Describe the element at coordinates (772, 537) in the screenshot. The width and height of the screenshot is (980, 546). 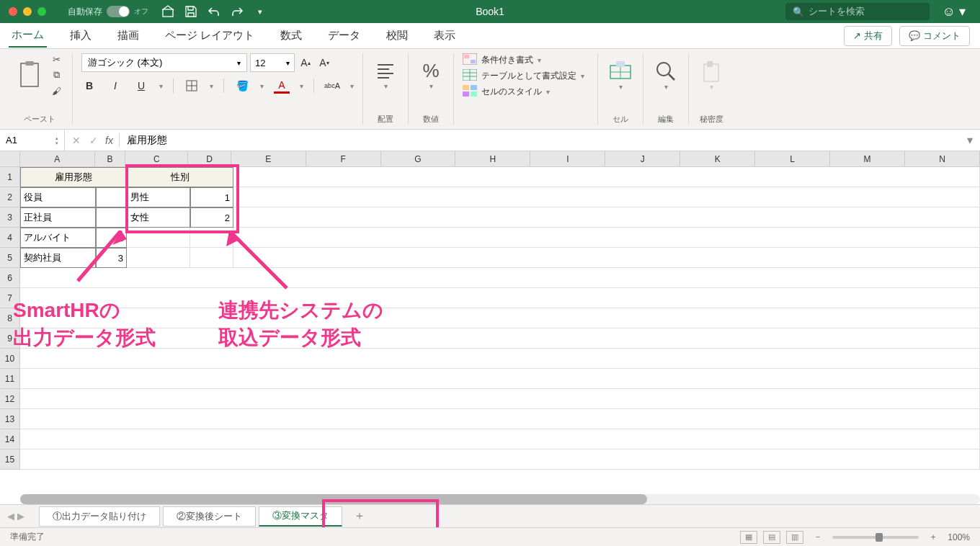
I see `page-layout-view-icon: ▤` at that location.